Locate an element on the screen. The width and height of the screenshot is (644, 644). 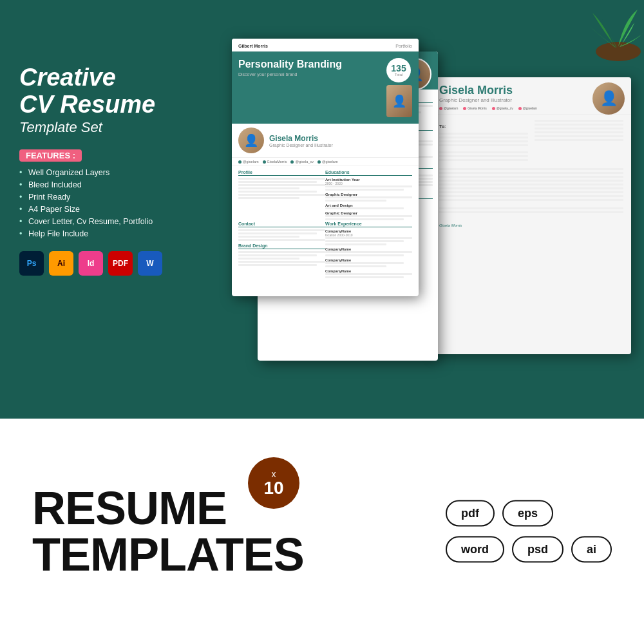
front-body: Profile Educations Art Institution Year … is located at coordinates (325, 225).